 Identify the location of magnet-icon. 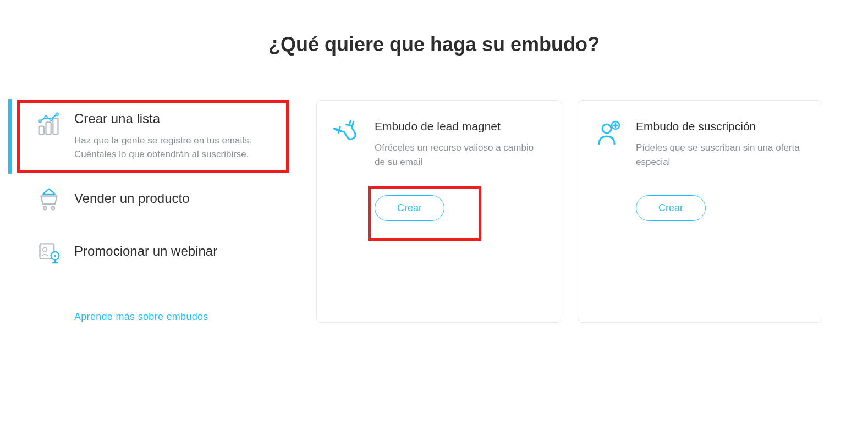
(347, 134).